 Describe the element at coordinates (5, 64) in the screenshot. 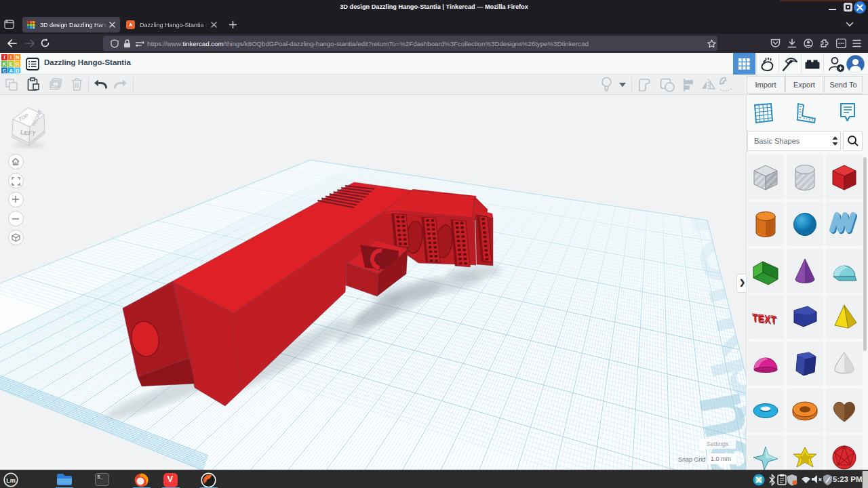

I see `svg-text: K` at that location.